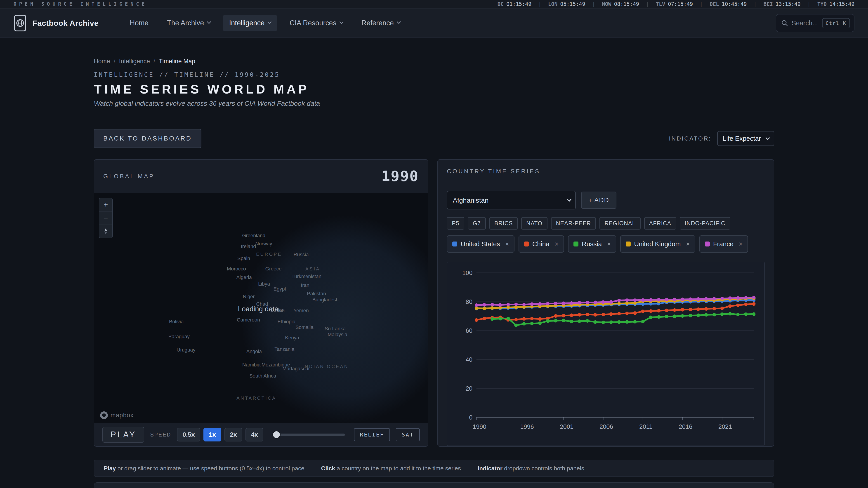 This screenshot has height=488, width=868. What do you see at coordinates (477, 224) in the screenshot?
I see `preset-g7-button: G7` at bounding box center [477, 224].